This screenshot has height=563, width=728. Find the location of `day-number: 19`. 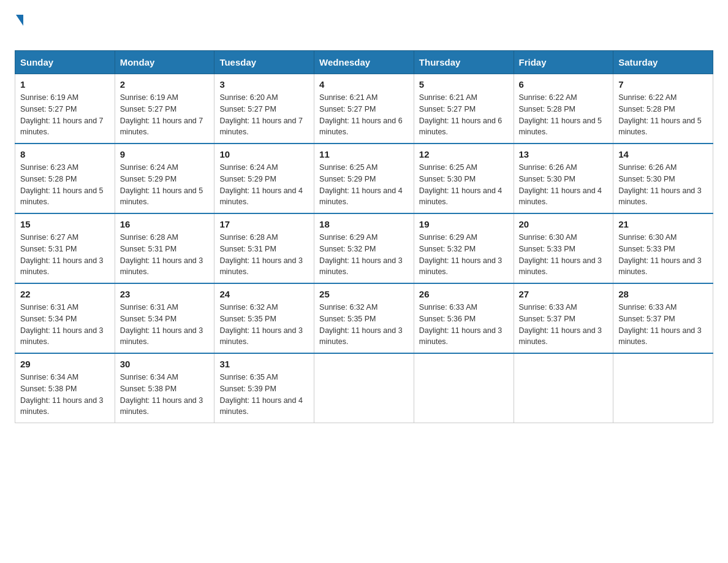

day-number: 19 is located at coordinates (464, 224).